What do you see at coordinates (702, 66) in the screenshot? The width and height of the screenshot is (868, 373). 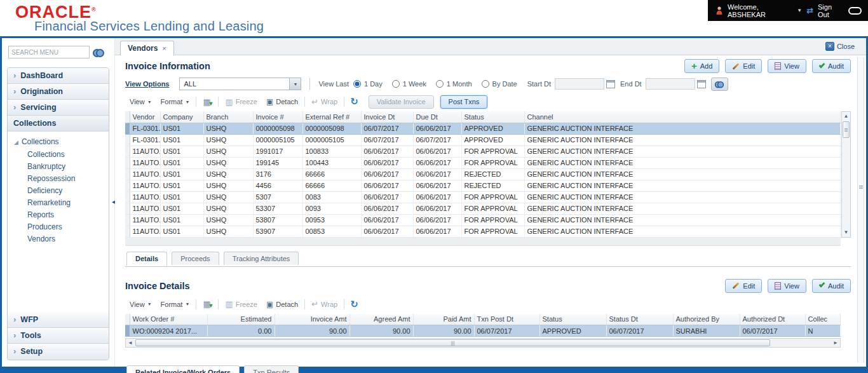 I see `add-button: +Add` at bounding box center [702, 66].